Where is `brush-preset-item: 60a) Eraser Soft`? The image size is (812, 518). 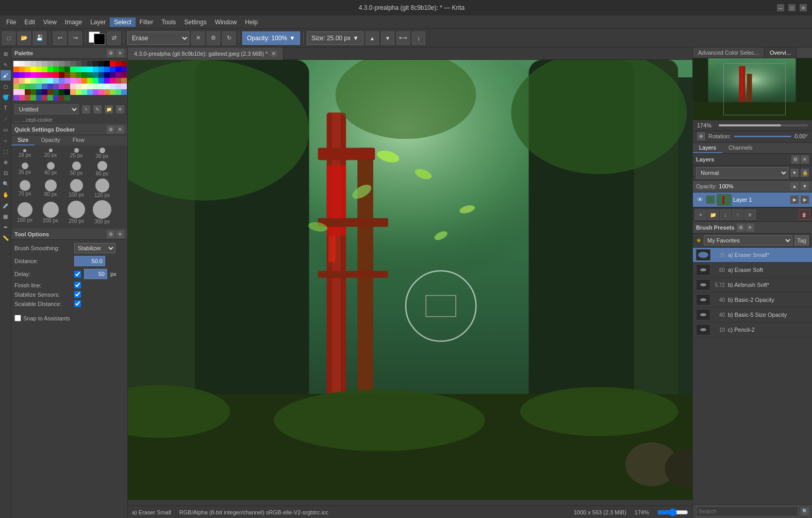 brush-preset-item: 60a) Eraser Soft is located at coordinates (753, 270).